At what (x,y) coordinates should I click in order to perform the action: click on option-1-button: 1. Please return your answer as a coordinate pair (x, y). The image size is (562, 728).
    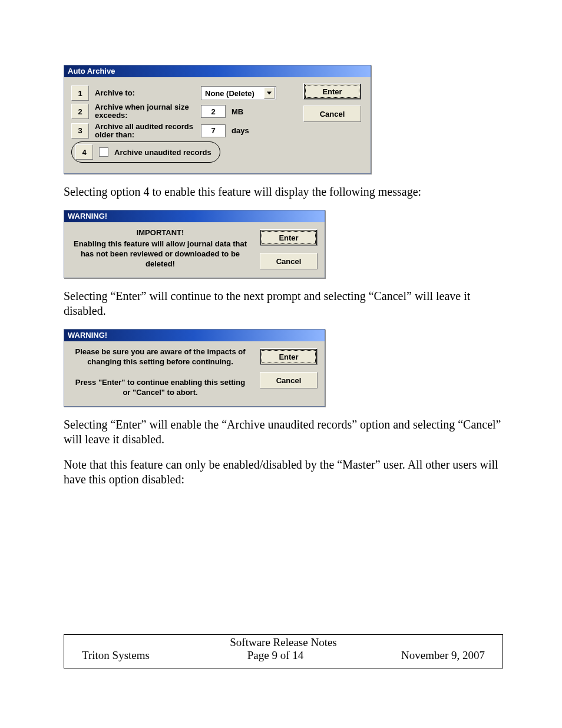
    Looking at the image, I should click on (80, 93).